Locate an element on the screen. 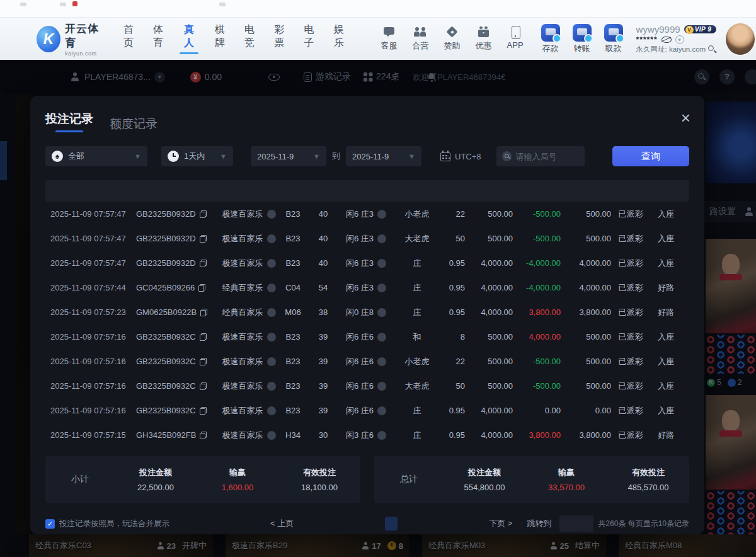  deposit-icon is located at coordinates (551, 33).